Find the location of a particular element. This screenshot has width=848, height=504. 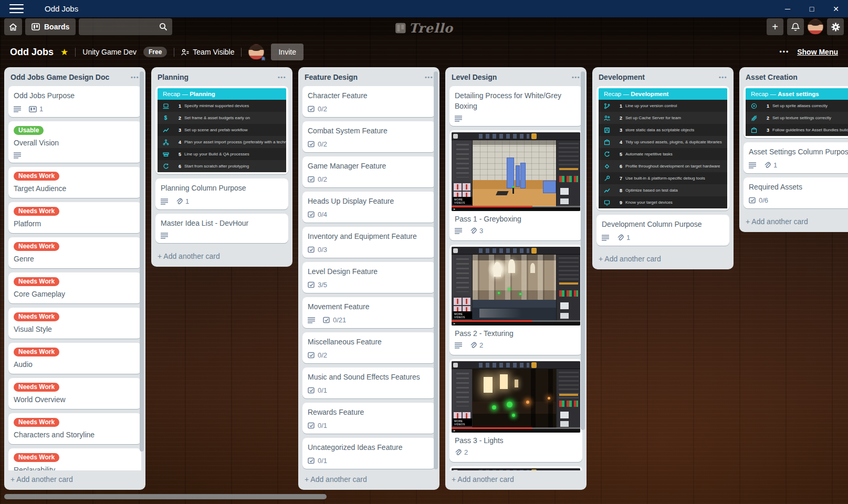

card: Planning Column Purpose 1 is located at coordinates (222, 194).